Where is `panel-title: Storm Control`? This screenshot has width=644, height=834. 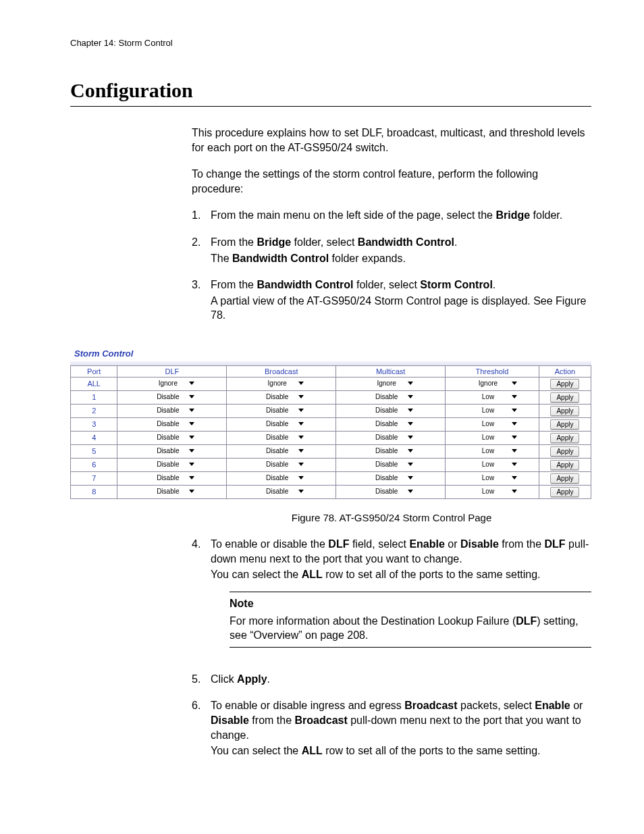 panel-title: Storm Control is located at coordinates (331, 354).